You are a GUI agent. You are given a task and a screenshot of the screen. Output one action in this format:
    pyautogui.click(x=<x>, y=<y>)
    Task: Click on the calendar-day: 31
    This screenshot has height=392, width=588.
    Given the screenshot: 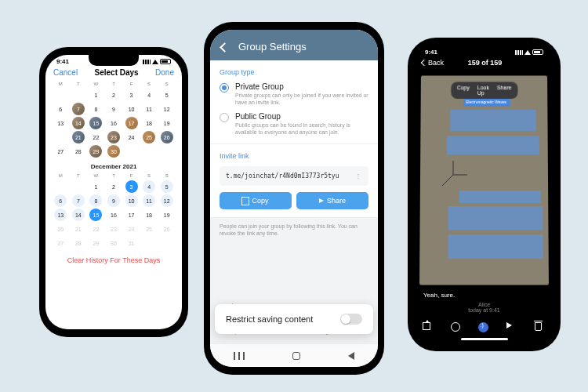 What is the action you would take?
    pyautogui.click(x=132, y=243)
    